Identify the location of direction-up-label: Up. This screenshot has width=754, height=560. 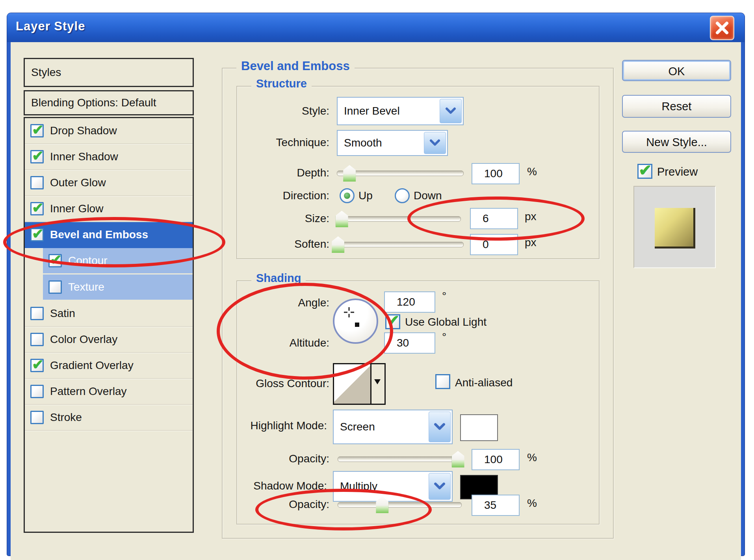
(366, 196).